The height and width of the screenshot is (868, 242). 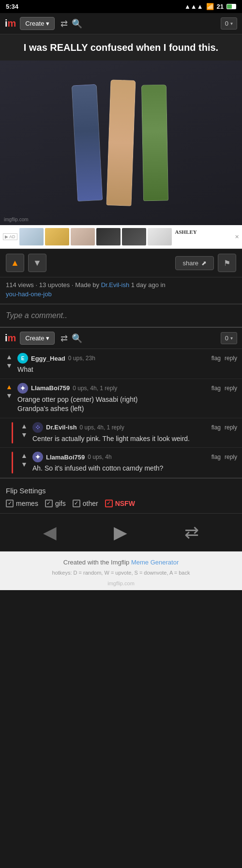 What do you see at coordinates (77, 338) in the screenshot?
I see `second-search-icon: 🔍` at bounding box center [77, 338].